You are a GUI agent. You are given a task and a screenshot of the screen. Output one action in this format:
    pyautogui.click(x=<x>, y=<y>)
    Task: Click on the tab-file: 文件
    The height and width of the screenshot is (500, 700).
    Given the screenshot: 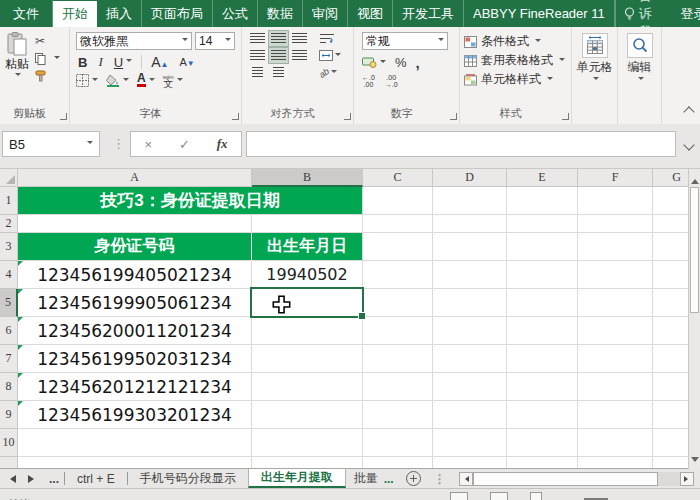 What is the action you would take?
    pyautogui.click(x=26, y=14)
    